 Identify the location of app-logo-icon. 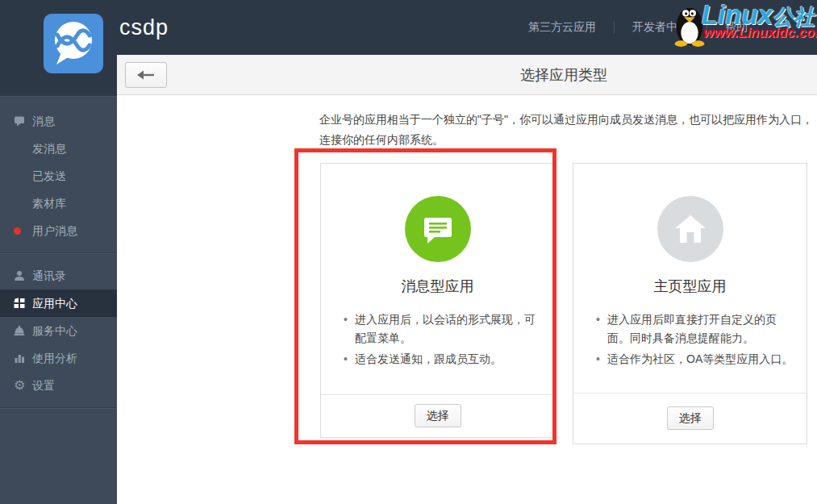
(73, 44).